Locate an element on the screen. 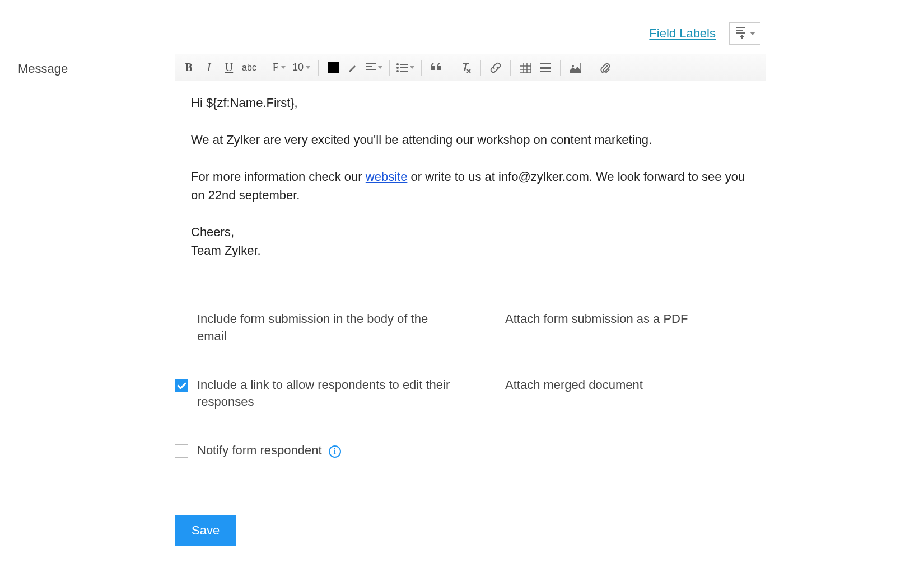 This screenshot has width=924, height=582. font-family-dropdown: F is located at coordinates (279, 68).